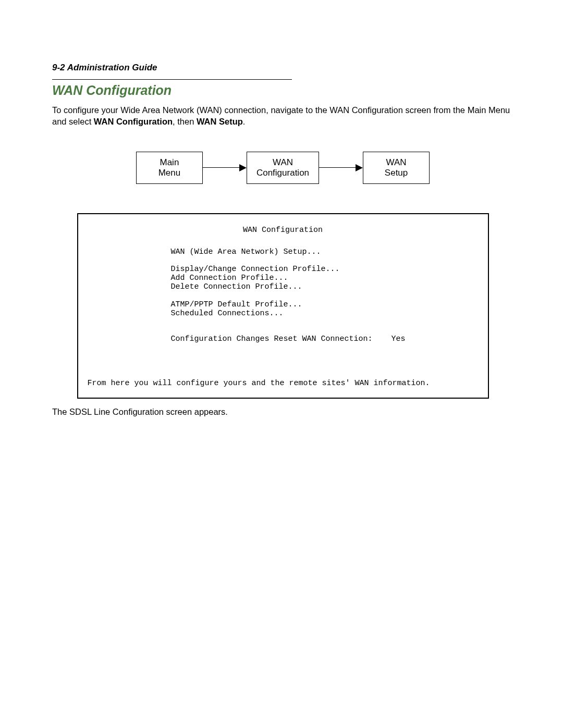 Image resolution: width=563 pixels, height=728 pixels. I want to click on terminal-line: Add Connection Profile..., so click(325, 278).